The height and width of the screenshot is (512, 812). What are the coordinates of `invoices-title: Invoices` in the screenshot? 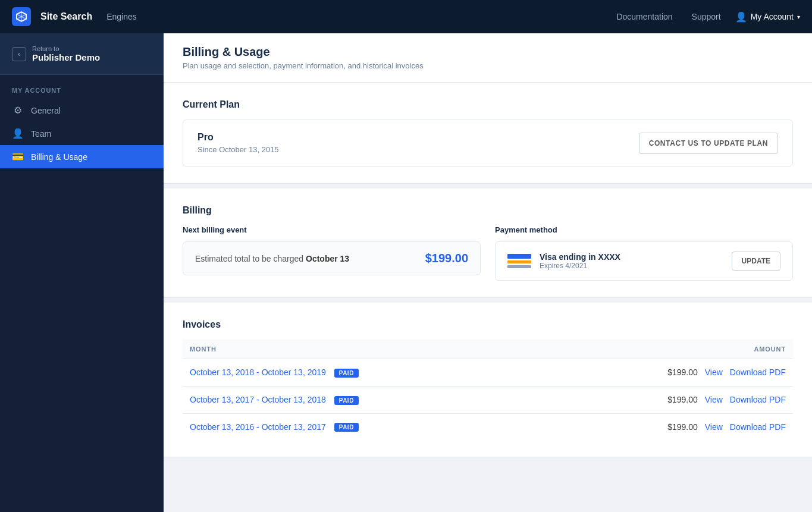 It's located at (488, 325).